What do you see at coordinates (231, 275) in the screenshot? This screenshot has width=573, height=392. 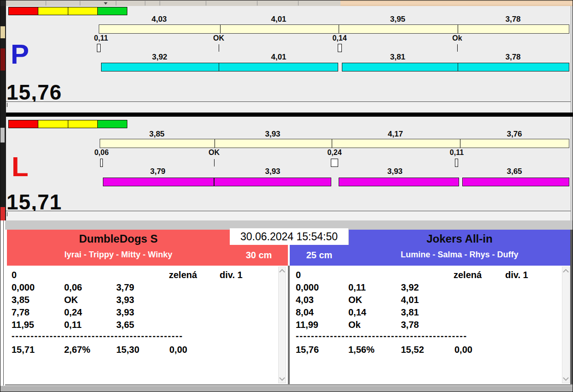 I see `log-cell-division: div. 1` at bounding box center [231, 275].